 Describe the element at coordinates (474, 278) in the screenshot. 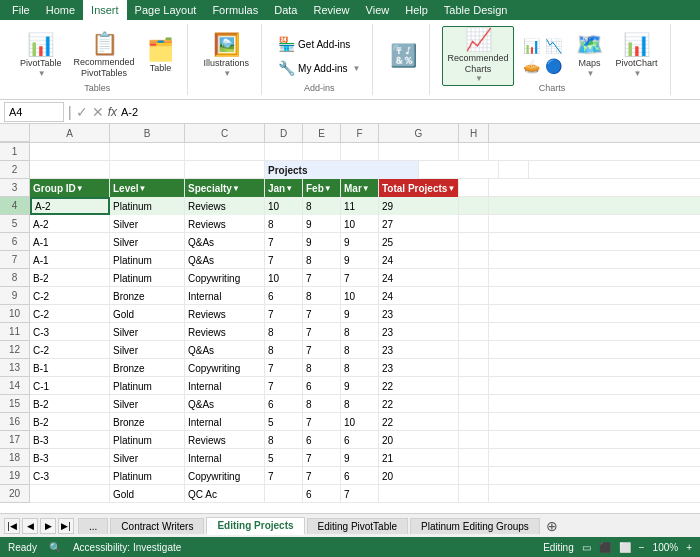

I see `cell-h8` at that location.